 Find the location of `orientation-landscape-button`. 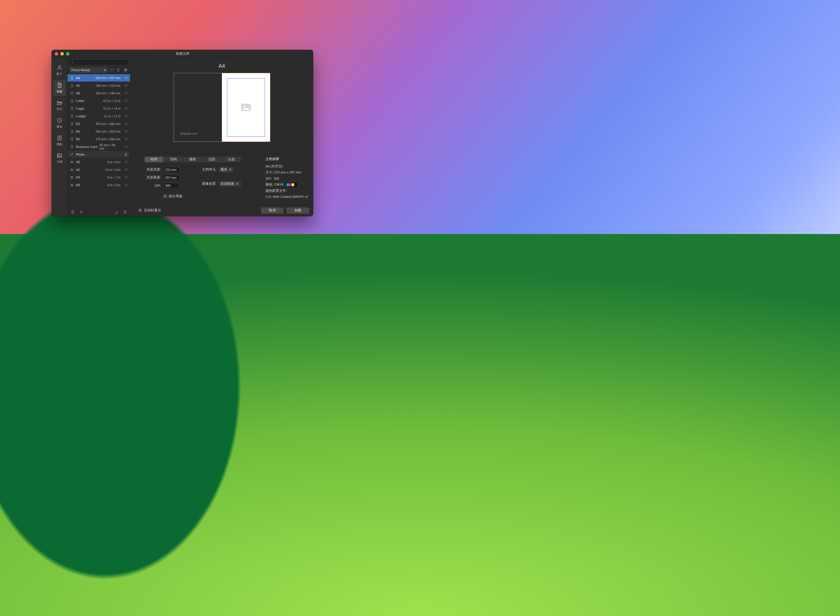

orientation-landscape-button is located at coordinates (125, 70).